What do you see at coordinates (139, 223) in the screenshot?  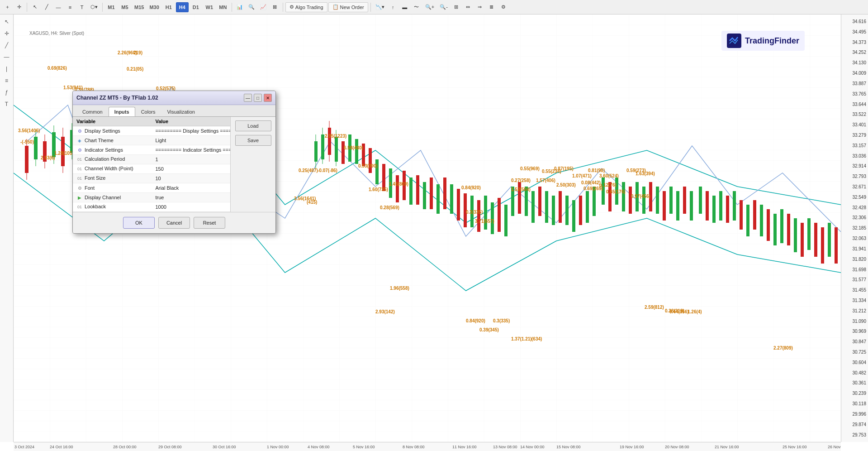 I see `ok-btn: OK` at bounding box center [139, 223].